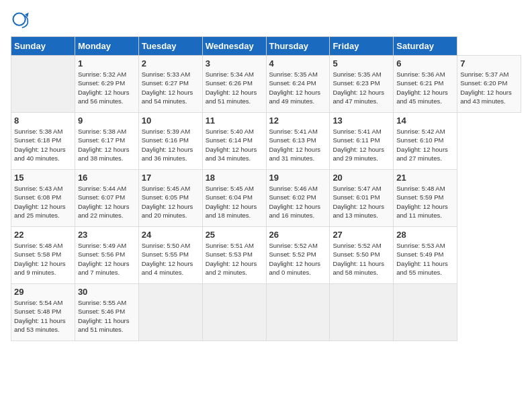 This screenshot has height=411, width=532. What do you see at coordinates (425, 235) in the screenshot?
I see `day-number: 28` at bounding box center [425, 235].